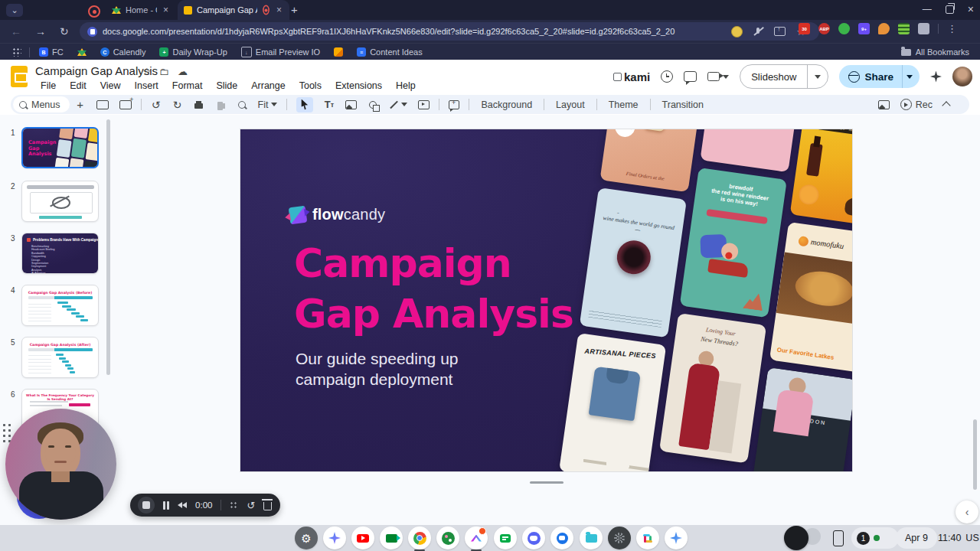  What do you see at coordinates (879, 77) in the screenshot?
I see `share-button: Share` at bounding box center [879, 77].